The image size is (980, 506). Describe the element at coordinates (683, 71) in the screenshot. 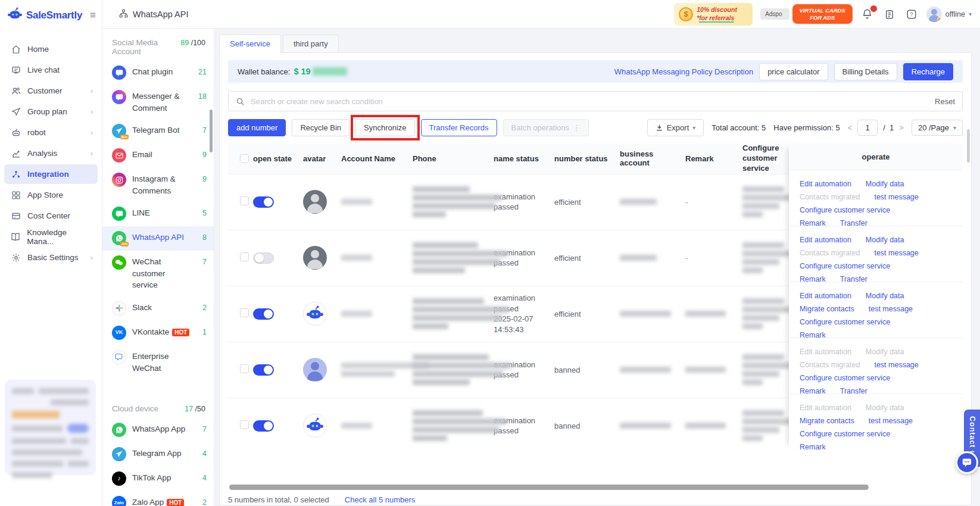

I see `policy-link: WhatsApp Messaging Policy Description` at that location.